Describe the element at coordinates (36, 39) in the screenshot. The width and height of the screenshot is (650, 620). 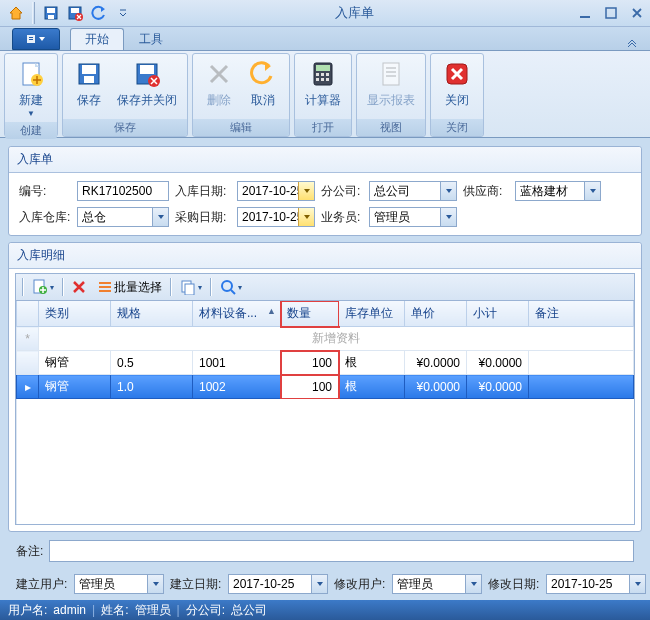
I see `app-menu-button` at that location.